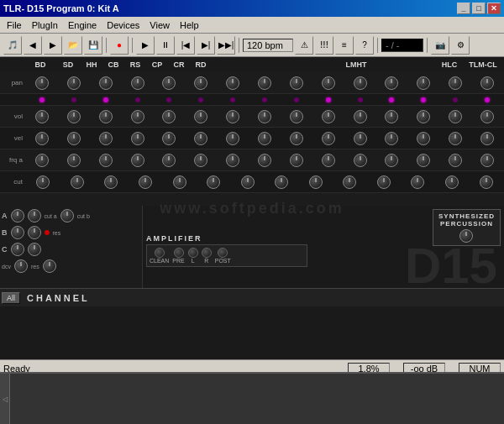 The image size is (504, 424). Describe the element at coordinates (13, 45) in the screenshot. I see `tool-new: 🎵` at that location.